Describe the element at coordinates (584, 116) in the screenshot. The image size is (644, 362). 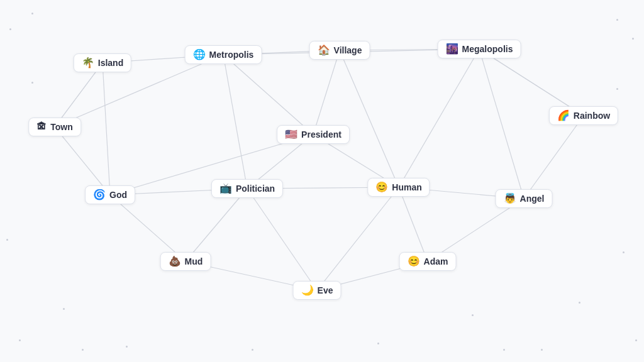
I see `node-rainbow: 🌈Rainbow` at that location.